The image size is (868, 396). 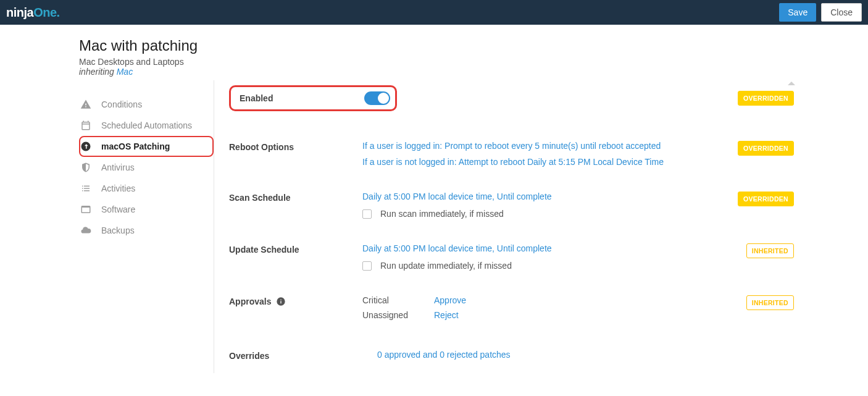 I want to click on sidebar-item-label: Software, so click(x=119, y=209).